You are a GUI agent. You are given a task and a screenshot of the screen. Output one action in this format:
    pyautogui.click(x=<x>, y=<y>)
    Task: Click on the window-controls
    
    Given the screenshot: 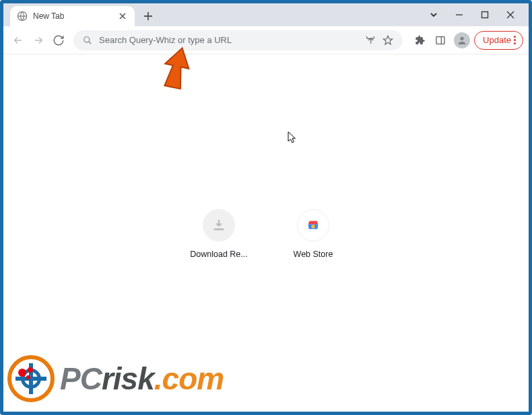 What is the action you would take?
    pyautogui.click(x=475, y=15)
    